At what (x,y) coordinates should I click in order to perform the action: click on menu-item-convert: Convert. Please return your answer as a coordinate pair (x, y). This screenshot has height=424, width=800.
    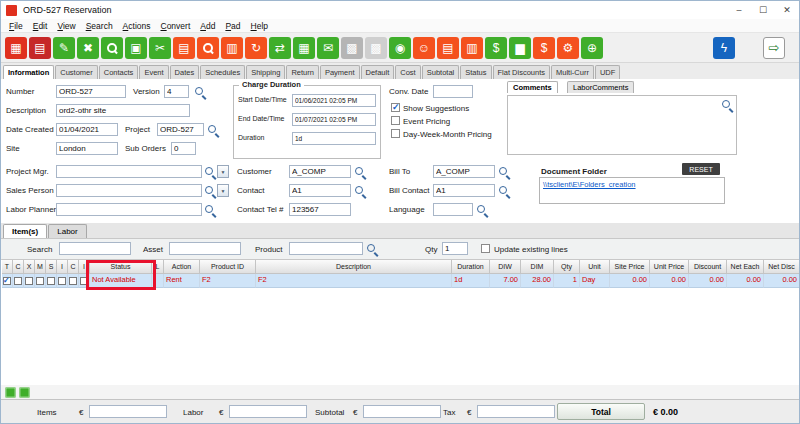
    Looking at the image, I should click on (176, 26).